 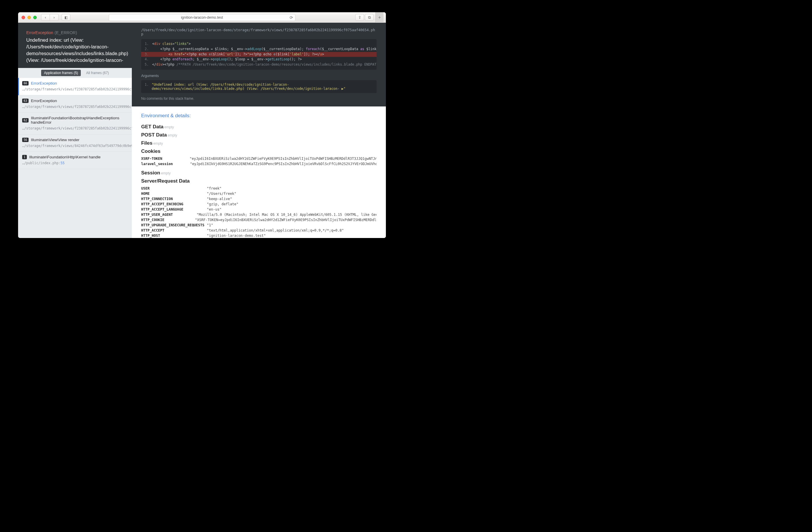 What do you see at coordinates (286, 220) in the screenshot?
I see `kv-value: XSRF-TOKEN=eyJpdiI6InBXUERiSzlwa2dHY2d1Z…` at bounding box center [286, 220].